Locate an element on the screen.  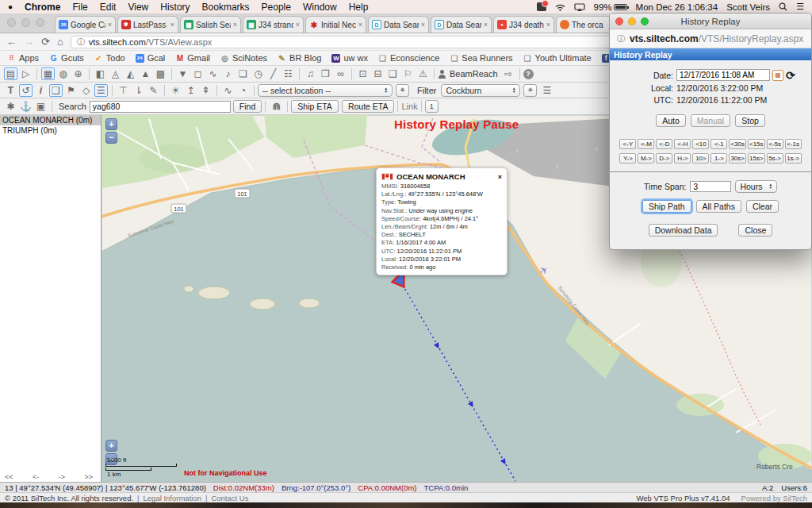
map-panel-icon: ◧ is located at coordinates (100, 74).